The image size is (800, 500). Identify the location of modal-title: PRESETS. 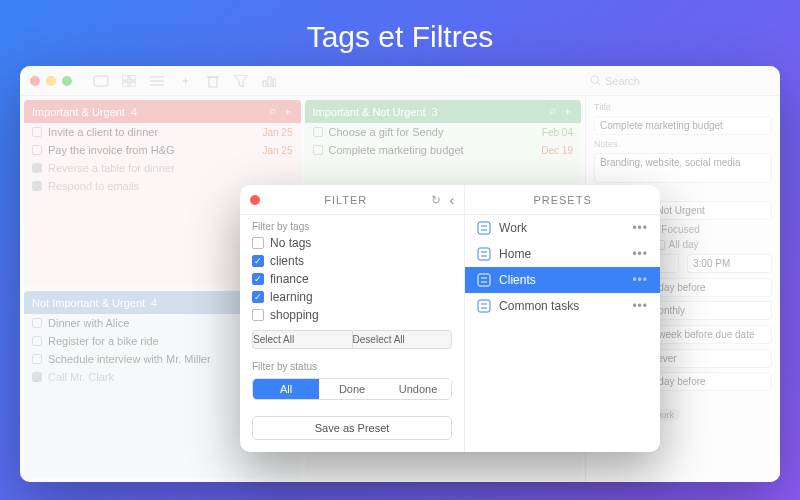
(562, 200).